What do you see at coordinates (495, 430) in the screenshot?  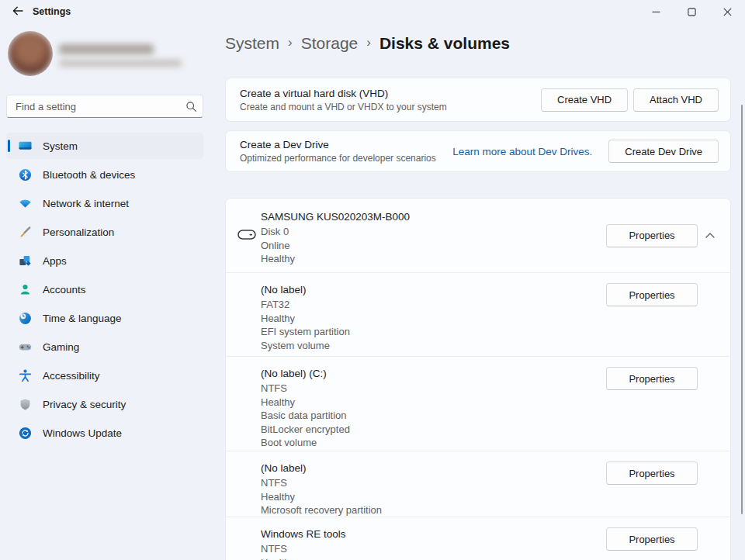 I see `volume-line: BitLocker encrypted` at bounding box center [495, 430].